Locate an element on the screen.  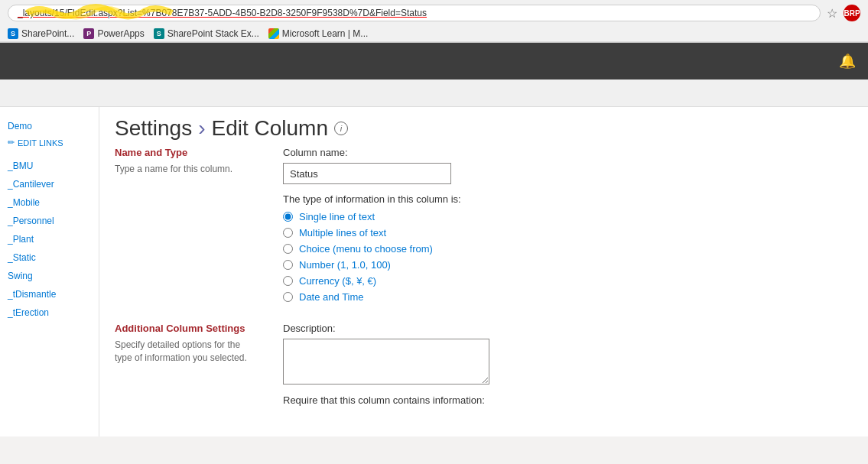
mslearn-icon is located at coordinates (274, 34).